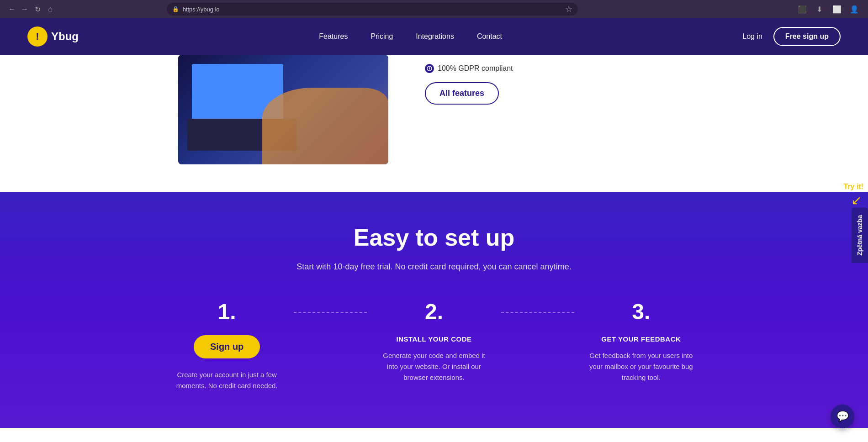 This screenshot has height=442, width=868. What do you see at coordinates (557, 68) in the screenshot?
I see `gdpr-badge: 100% GDPR compliant` at bounding box center [557, 68].